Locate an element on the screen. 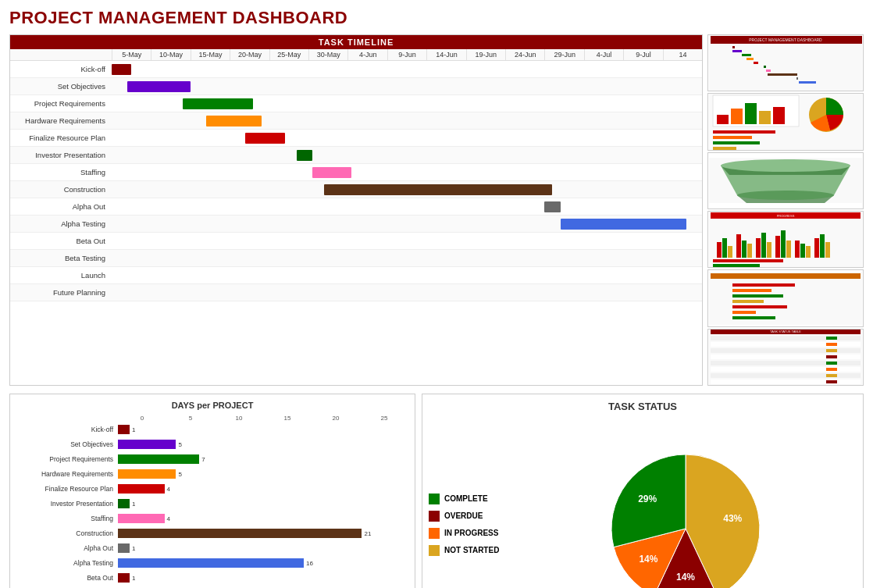  gantt-row: Future Planning is located at coordinates (356, 293).